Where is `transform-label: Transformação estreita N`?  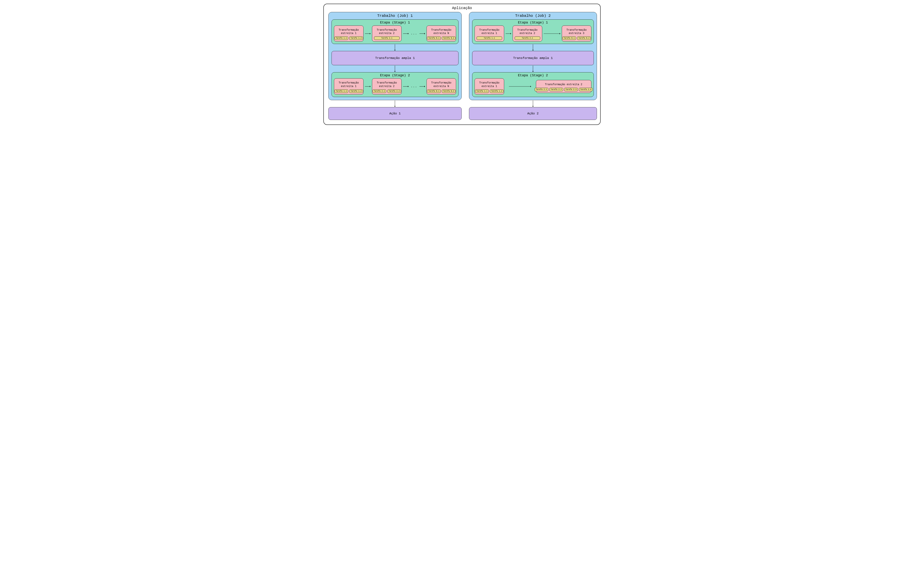 transform-label: Transformação estreita N is located at coordinates (441, 32).